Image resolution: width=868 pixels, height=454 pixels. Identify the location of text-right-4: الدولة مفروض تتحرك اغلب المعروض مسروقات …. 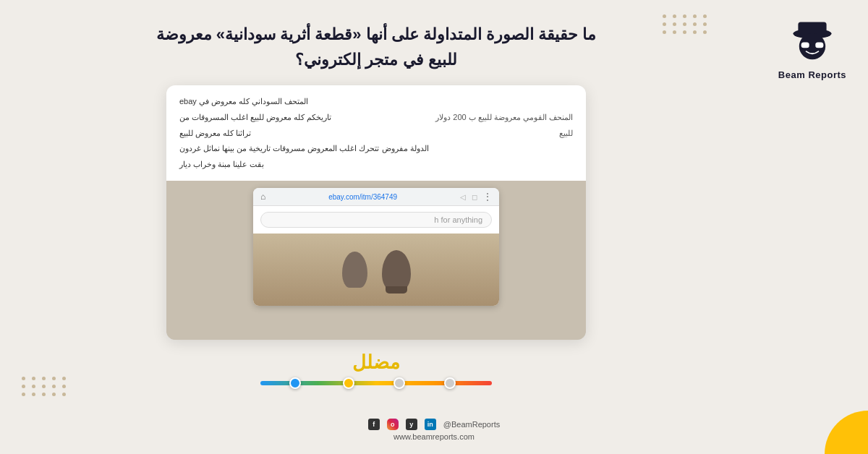
(304, 149).